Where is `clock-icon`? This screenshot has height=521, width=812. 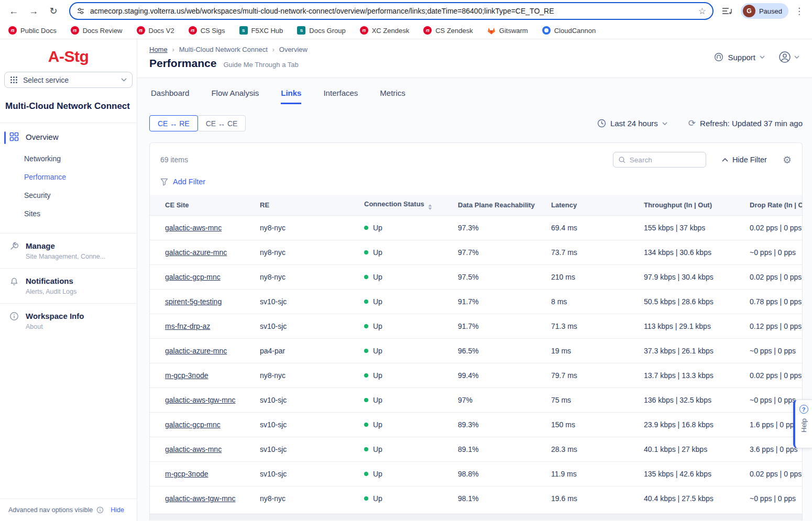 clock-icon is located at coordinates (601, 124).